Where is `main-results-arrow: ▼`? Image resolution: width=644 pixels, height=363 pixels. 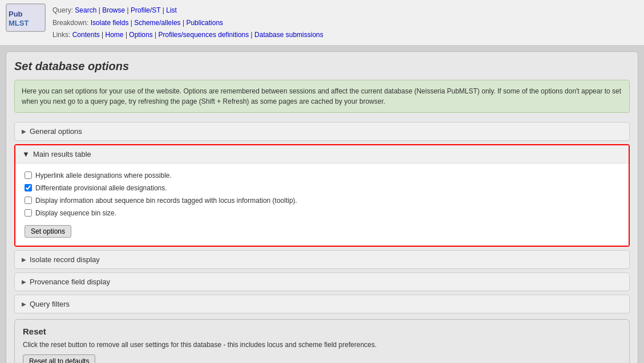 main-results-arrow: ▼ is located at coordinates (26, 154).